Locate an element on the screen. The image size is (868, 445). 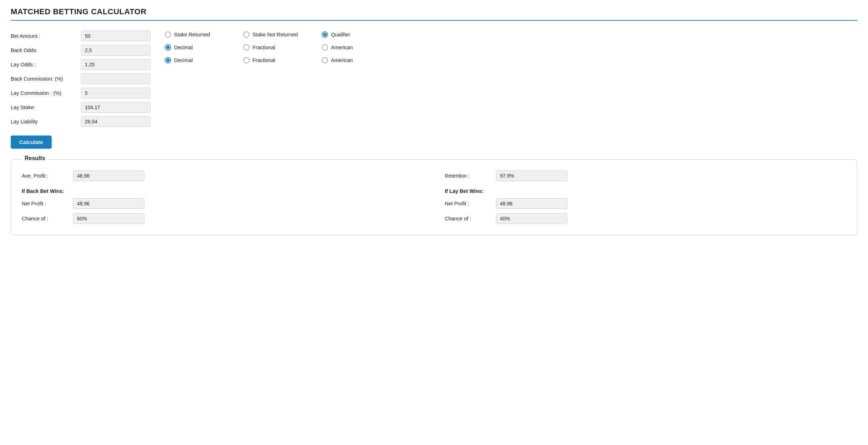
retention-row: Retention : is located at coordinates (645, 176).